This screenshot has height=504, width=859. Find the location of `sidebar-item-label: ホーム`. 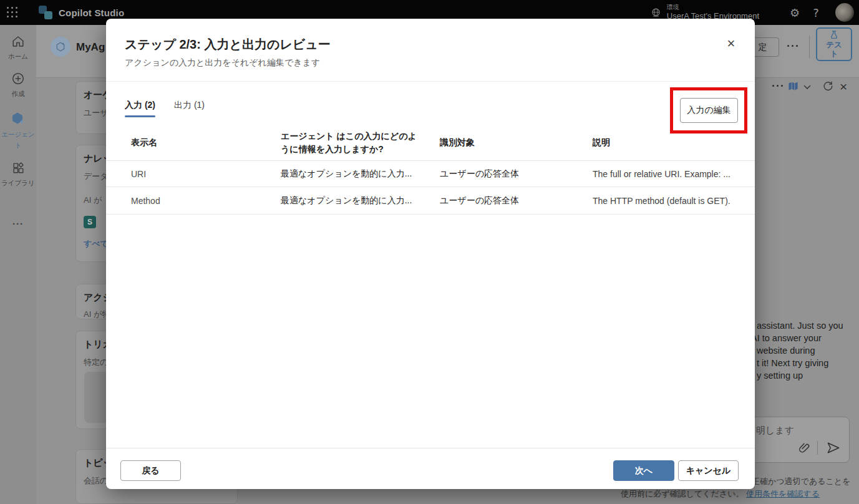

sidebar-item-label: ホーム is located at coordinates (18, 56).